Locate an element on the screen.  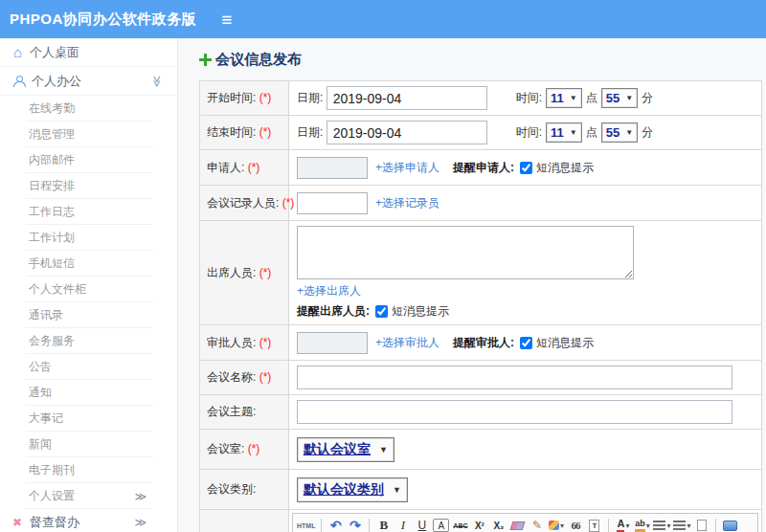
end-minute-select: 55▼ is located at coordinates (620, 132).